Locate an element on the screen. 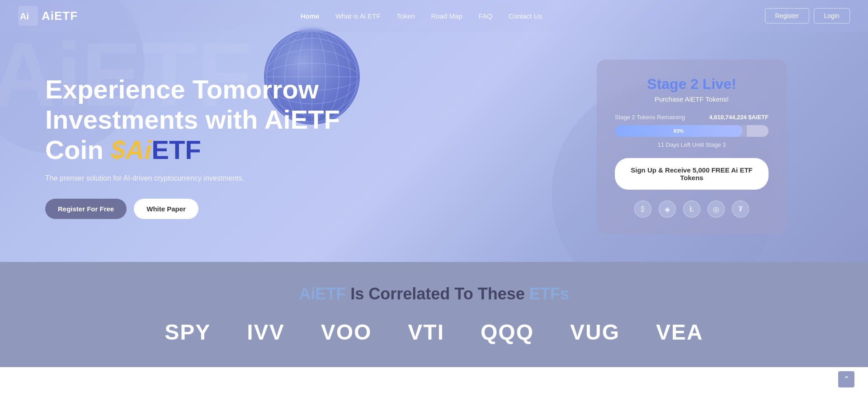 This screenshot has width=868, height=401. nav-faq: FAQ is located at coordinates (486, 16).